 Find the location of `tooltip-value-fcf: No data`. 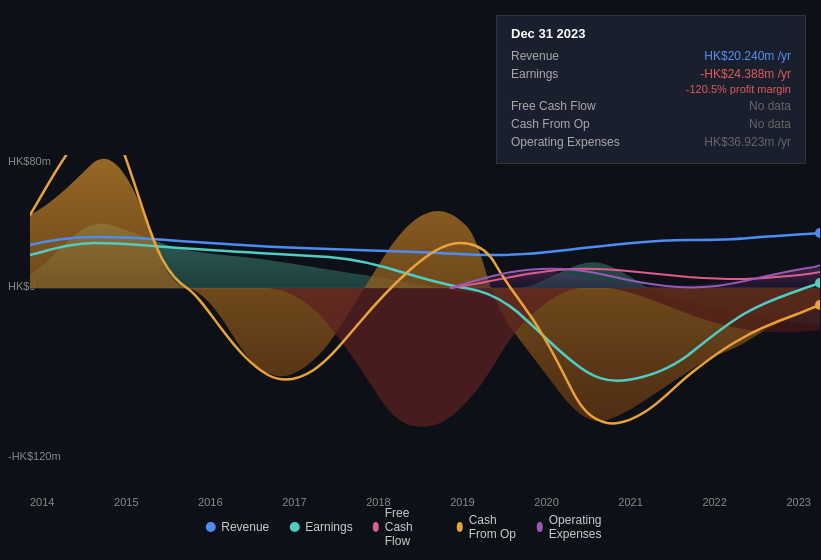

tooltip-value-fcf: No data is located at coordinates (770, 106).